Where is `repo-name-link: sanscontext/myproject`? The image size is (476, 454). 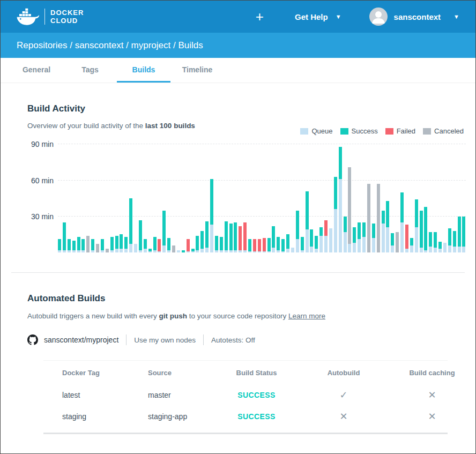 repo-name-link: sanscontext/myproject is located at coordinates (81, 340).